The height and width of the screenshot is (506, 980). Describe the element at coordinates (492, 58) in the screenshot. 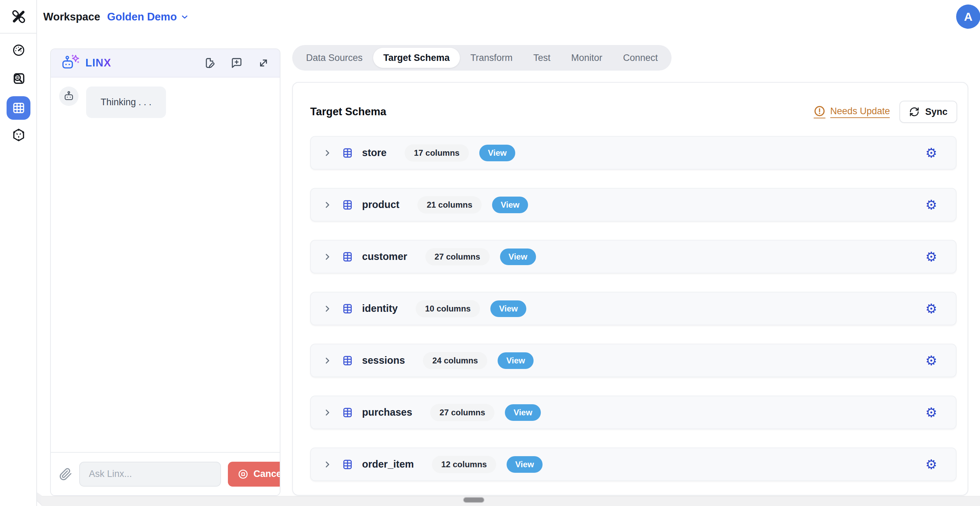

I see `tab-transform: Transform` at that location.